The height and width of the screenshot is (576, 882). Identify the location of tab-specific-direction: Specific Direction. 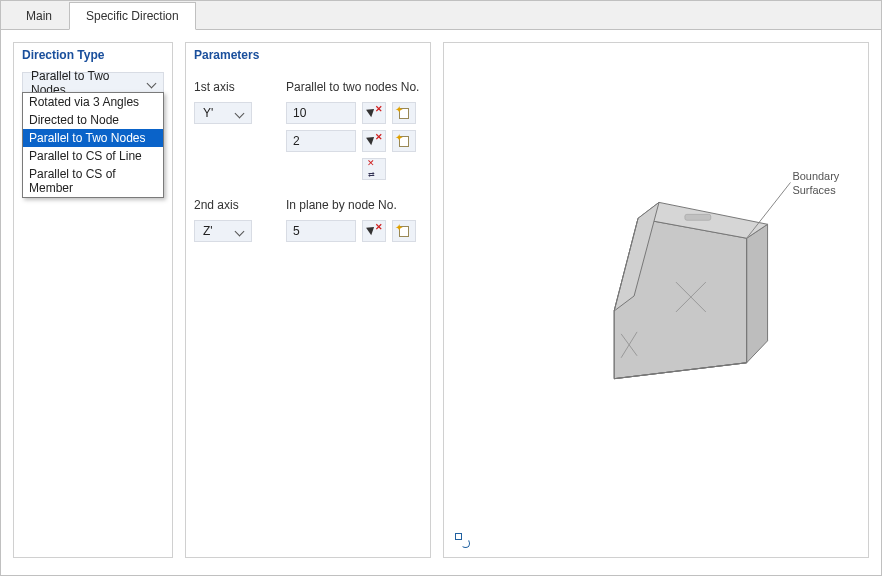
(132, 16).